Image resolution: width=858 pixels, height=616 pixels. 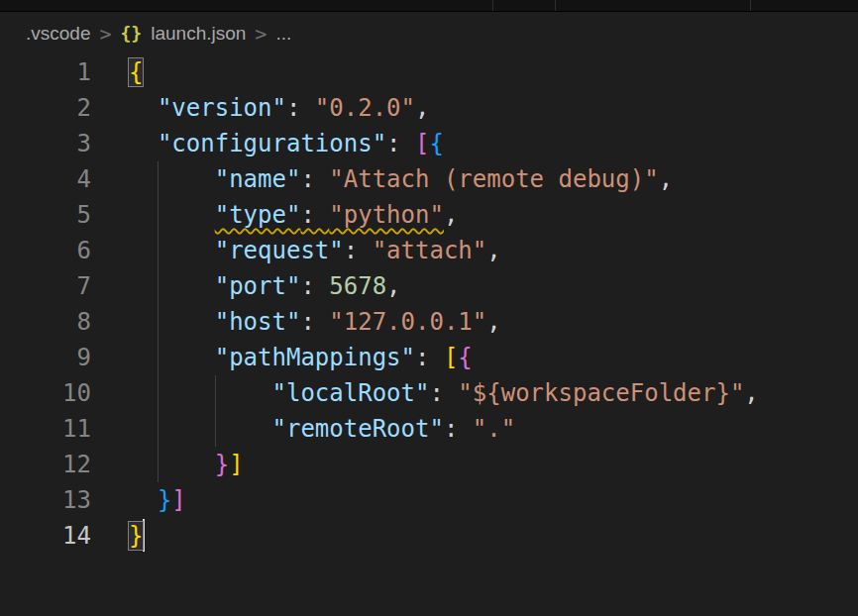 I want to click on code-token: "type", so click(x=258, y=215).